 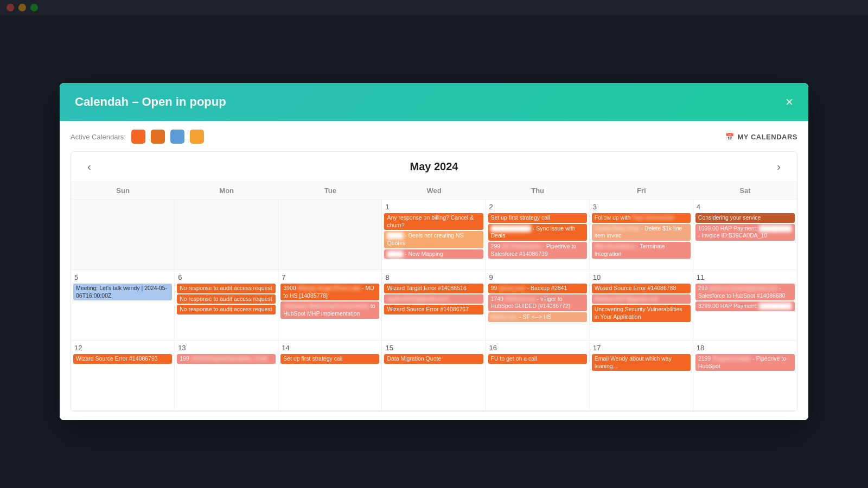 I want to click on event-sun12-0: Wizard Source Error #14086793, so click(x=123, y=359).